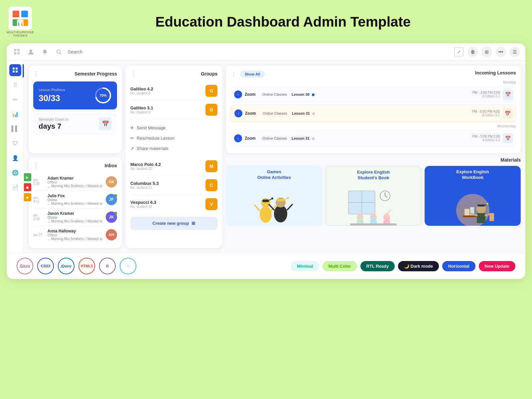 Image resolution: width=532 pixels, height=399 pixels. Describe the element at coordinates (28, 177) in the screenshot. I see `left-tab-0: ▶` at that location.